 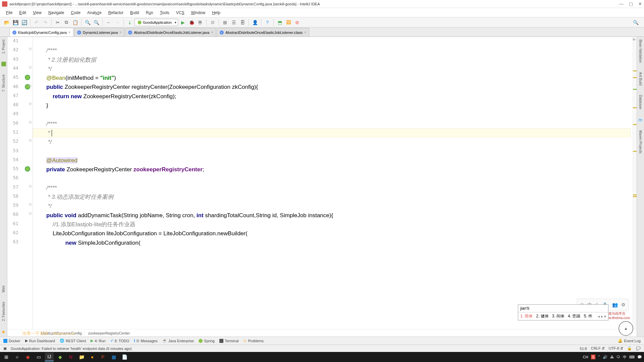 I want to click on rail-ant-build: Ant Build, so click(x=641, y=79).